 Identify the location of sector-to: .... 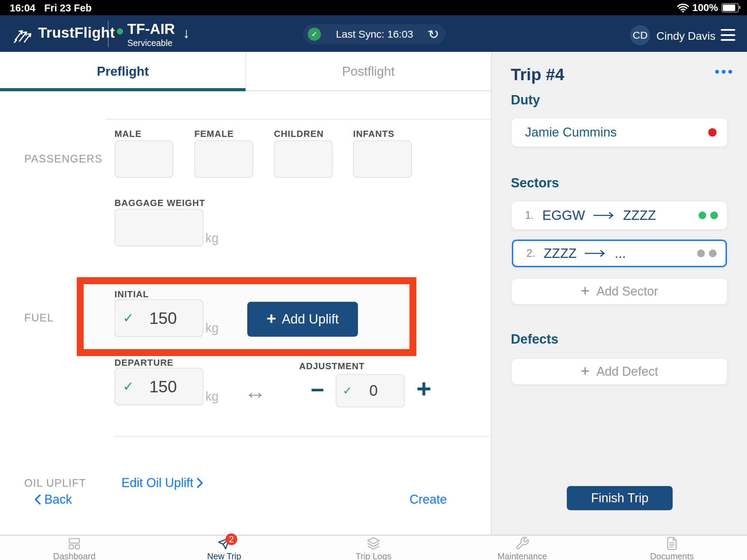
(620, 253).